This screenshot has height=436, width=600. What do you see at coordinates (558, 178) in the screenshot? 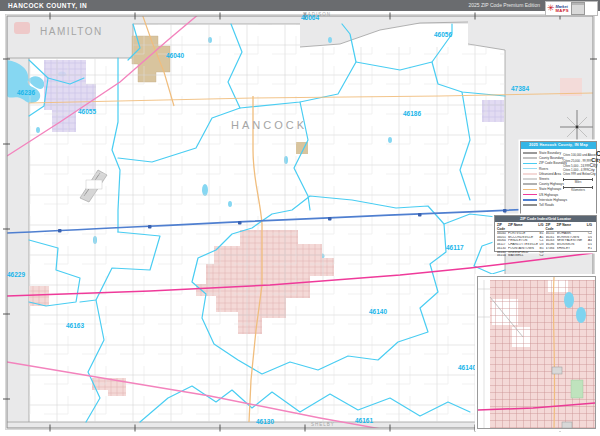
I see `legend-panel: 2025 Hancock County, IN Map State Bounda…` at bounding box center [558, 178].